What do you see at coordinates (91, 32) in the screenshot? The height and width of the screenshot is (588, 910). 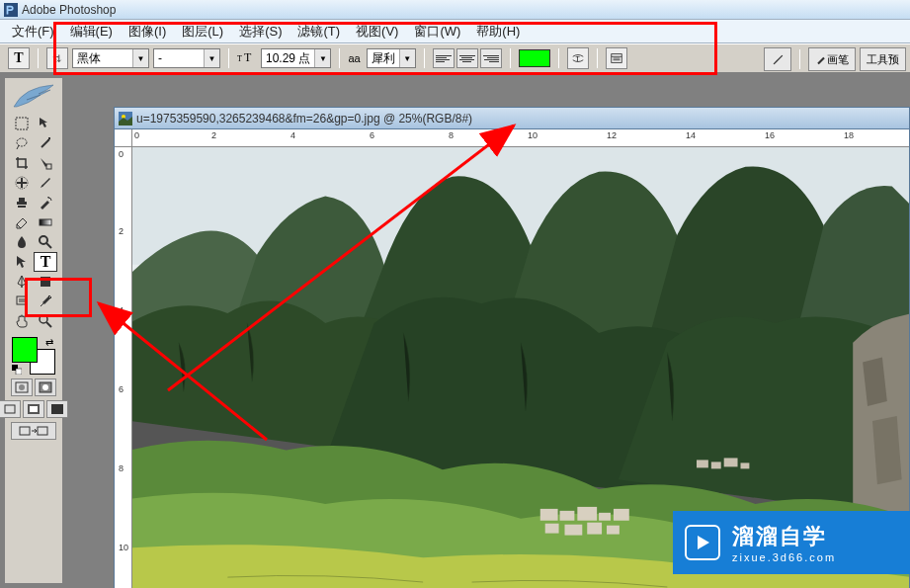 I see `menu-edit: 编辑(E)` at bounding box center [91, 32].